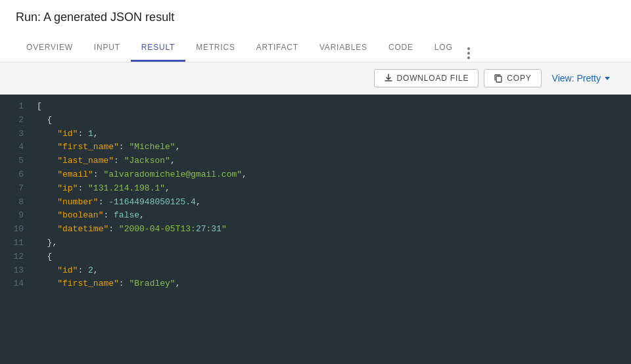  What do you see at coordinates (16, 147) in the screenshot?
I see `line-number: 4` at bounding box center [16, 147].